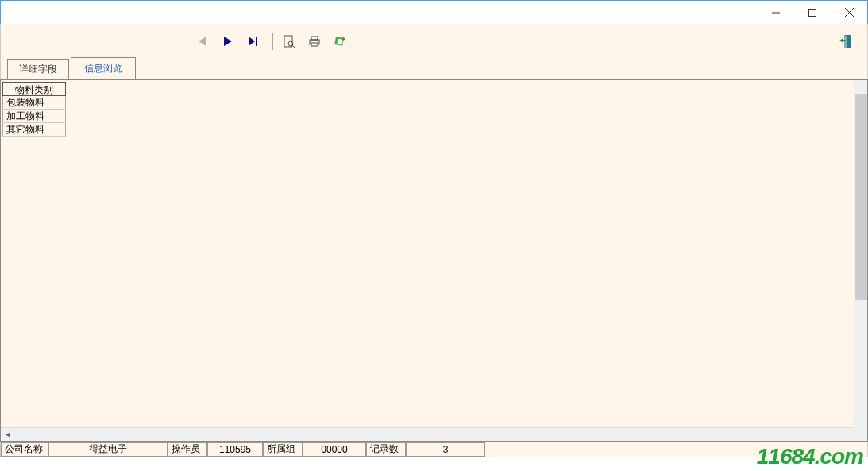 The height and width of the screenshot is (471, 868). I want to click on exit-button, so click(847, 41).